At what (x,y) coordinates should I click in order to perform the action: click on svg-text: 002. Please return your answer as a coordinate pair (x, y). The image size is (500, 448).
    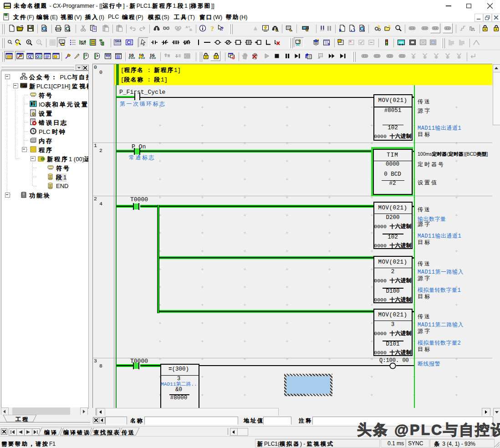
    Looking at the image, I should click on (118, 58).